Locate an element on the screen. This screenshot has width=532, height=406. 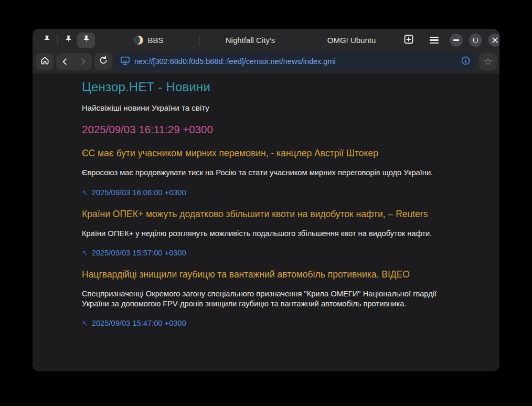
star-icon: ☆ is located at coordinates (488, 62).